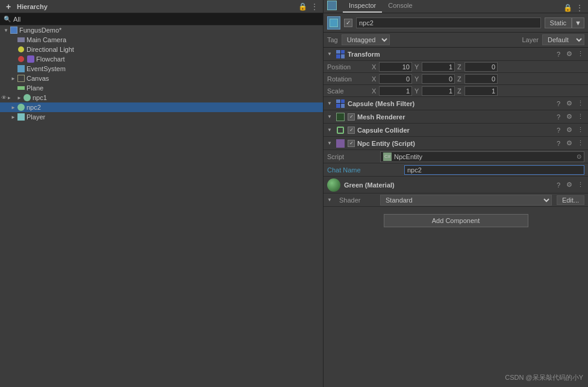  I want to click on mr-help-icon: ?, so click(558, 117).